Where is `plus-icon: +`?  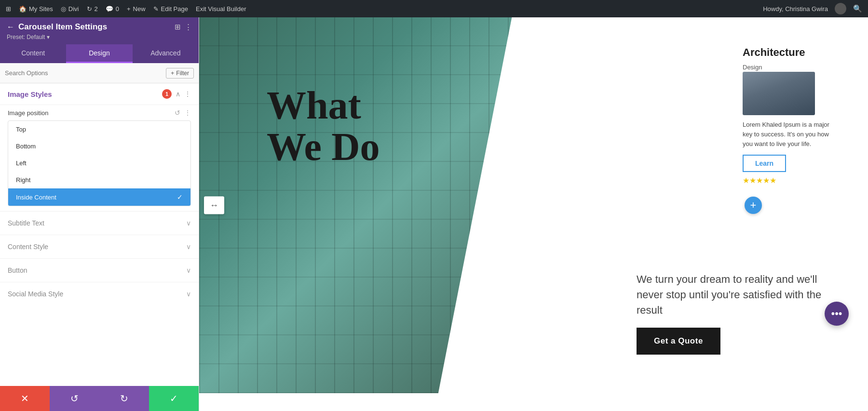 plus-icon: + is located at coordinates (129, 9).